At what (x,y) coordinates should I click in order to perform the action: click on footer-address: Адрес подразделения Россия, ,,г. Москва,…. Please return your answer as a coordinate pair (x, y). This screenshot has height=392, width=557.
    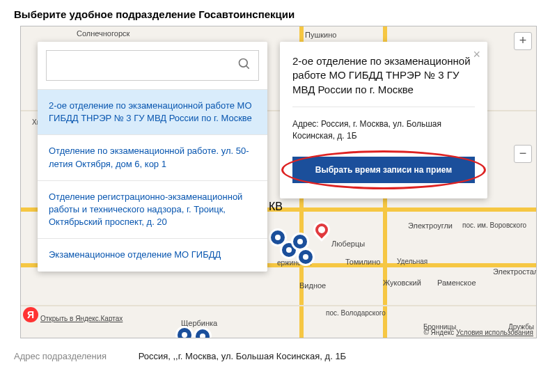
    Looking at the image, I should click on (278, 356).